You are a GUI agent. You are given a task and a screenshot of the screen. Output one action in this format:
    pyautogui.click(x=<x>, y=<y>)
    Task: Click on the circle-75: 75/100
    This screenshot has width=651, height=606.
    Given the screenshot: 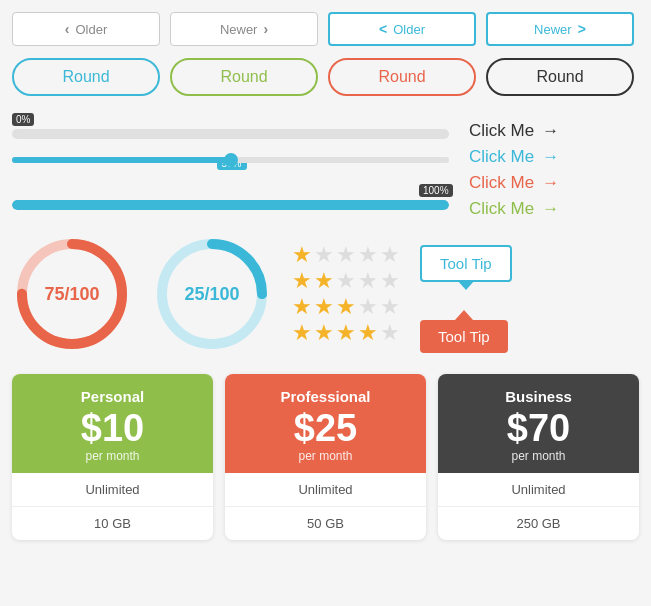 What is the action you would take?
    pyautogui.click(x=72, y=294)
    